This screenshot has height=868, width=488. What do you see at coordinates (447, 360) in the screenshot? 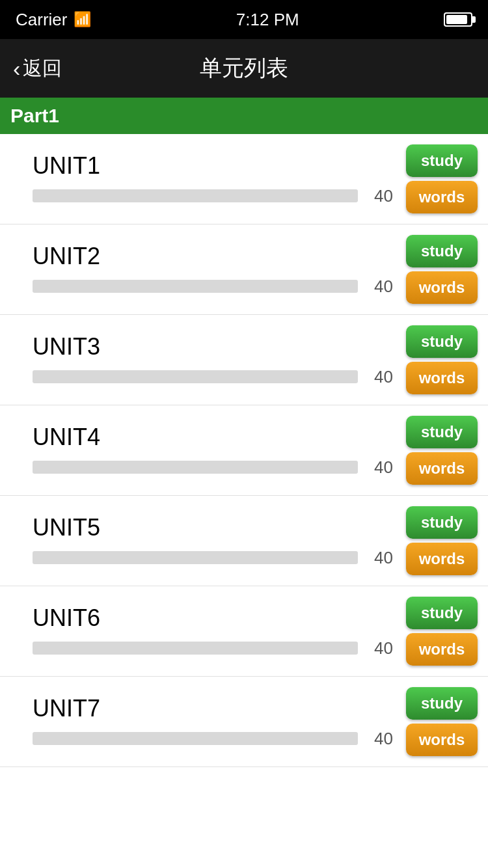
I see `unit-buttons-unit3: study words` at bounding box center [447, 360].